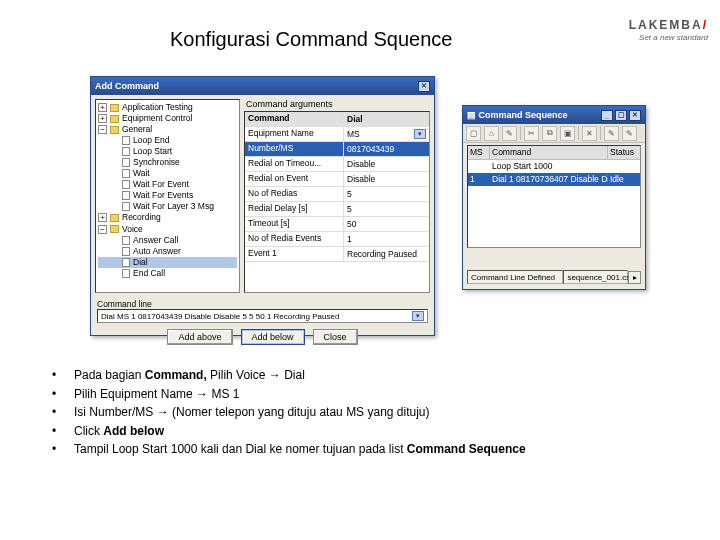 The height and width of the screenshot is (540, 720). I want to click on command-sequence-window: ▤ Command Sequence _ ▢ ✕ ▢ ⌂ ✎ ✂ ⧉ ▣ ✕ ✎…, so click(554, 198).